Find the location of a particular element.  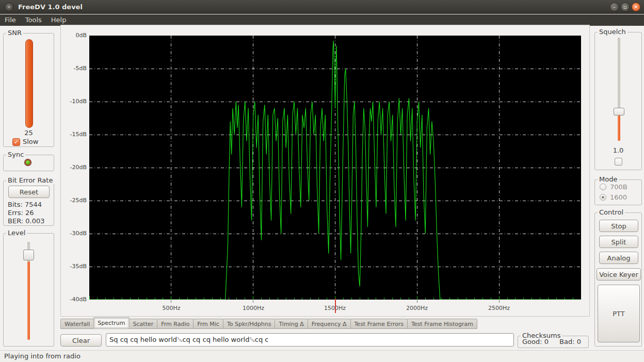

tab-test-frame-errors: Test Frame Errors is located at coordinates (379, 324).